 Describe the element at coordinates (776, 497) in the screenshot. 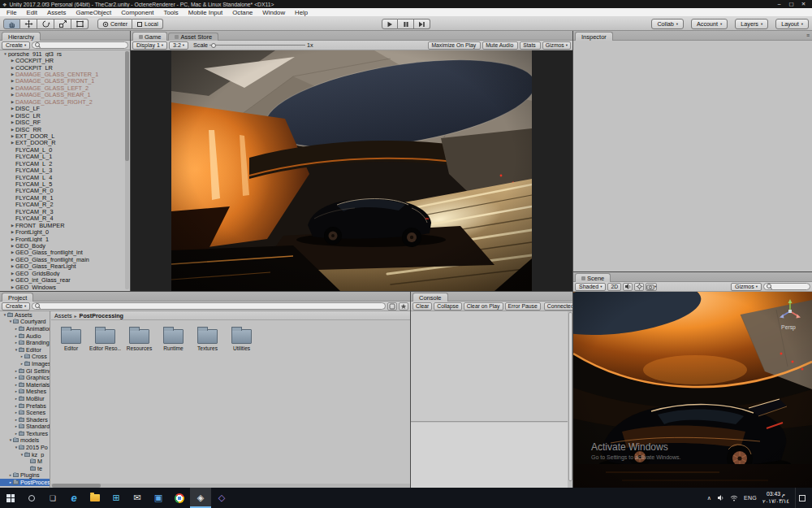

I see `clock: 03:43 م ٢٠١٧/٠٣/١٤` at that location.